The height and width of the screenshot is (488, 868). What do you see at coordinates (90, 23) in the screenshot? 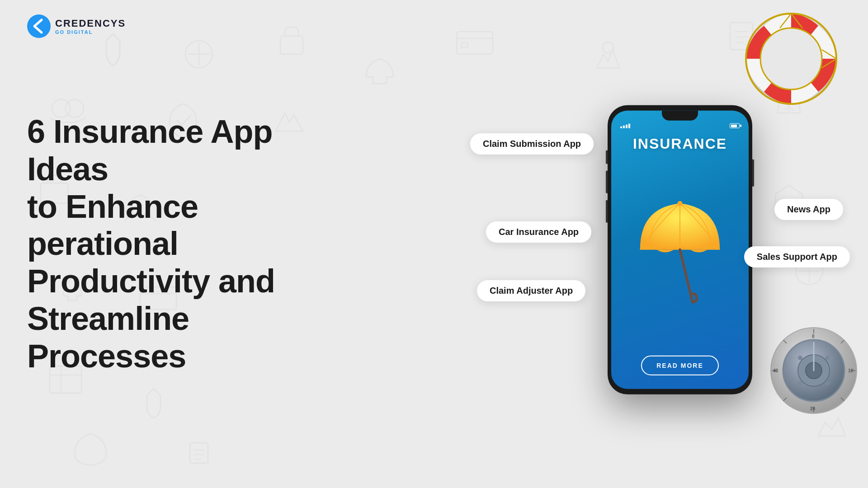
I see `logo-name: CREDENCYS` at bounding box center [90, 23].